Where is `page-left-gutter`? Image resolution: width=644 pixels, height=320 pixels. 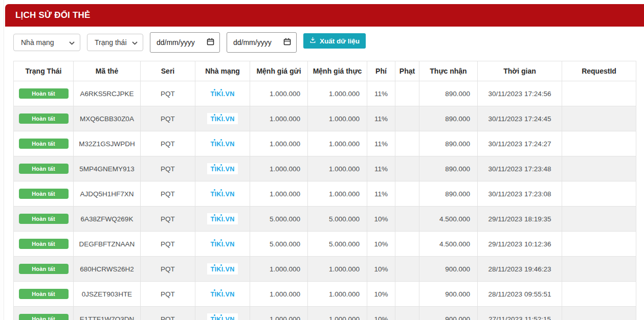
page-left-gutter is located at coordinates (2, 160).